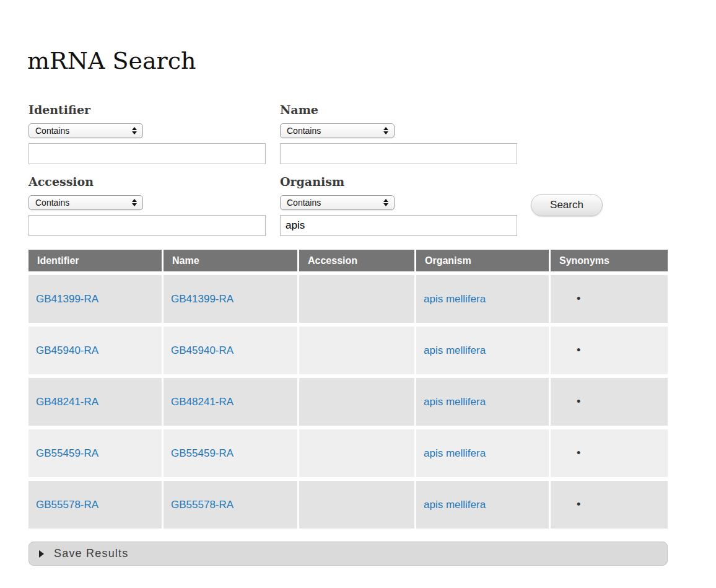 The width and height of the screenshot is (716, 588). I want to click on cell-identifier: GB41399-RA, so click(95, 299).